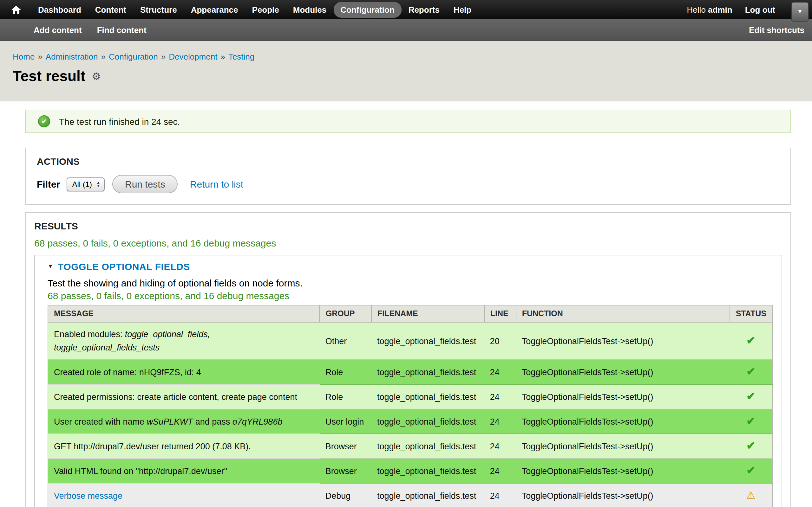 This screenshot has width=812, height=507. Describe the element at coordinates (60, 9) in the screenshot. I see `toolbar-item-dashboard: Dashboard` at that location.